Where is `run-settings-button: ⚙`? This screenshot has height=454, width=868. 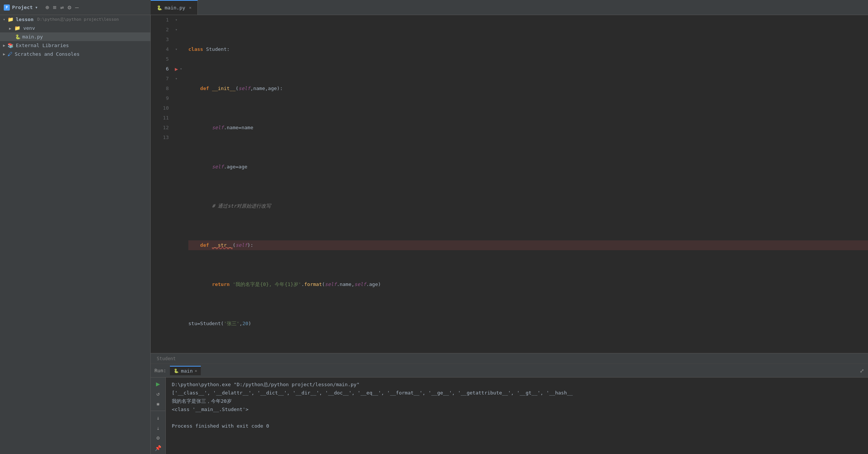
run-settings-button: ⚙ is located at coordinates (158, 438).